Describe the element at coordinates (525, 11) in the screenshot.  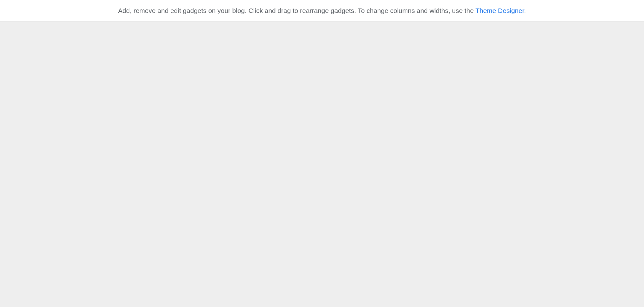
I see `instructions-suffix: .` at that location.